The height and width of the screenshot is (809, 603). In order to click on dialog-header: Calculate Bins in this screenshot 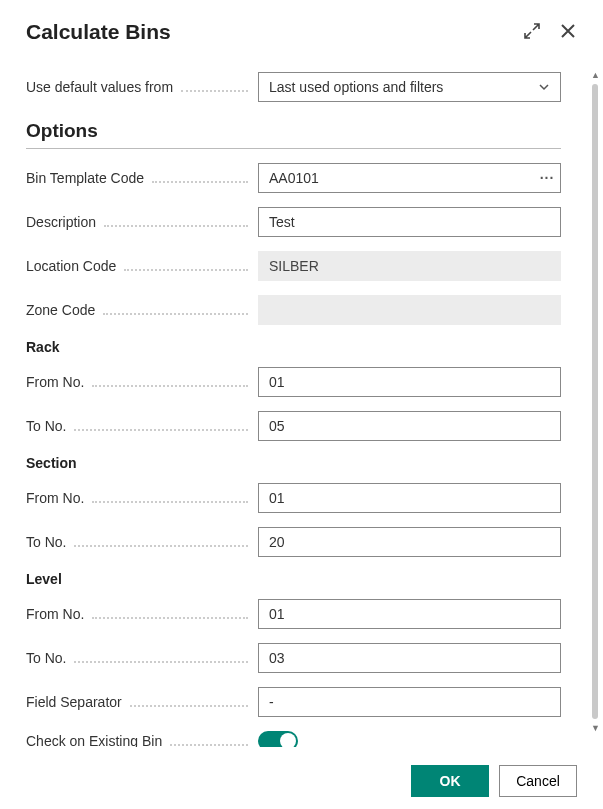, I will do `click(302, 32)`.